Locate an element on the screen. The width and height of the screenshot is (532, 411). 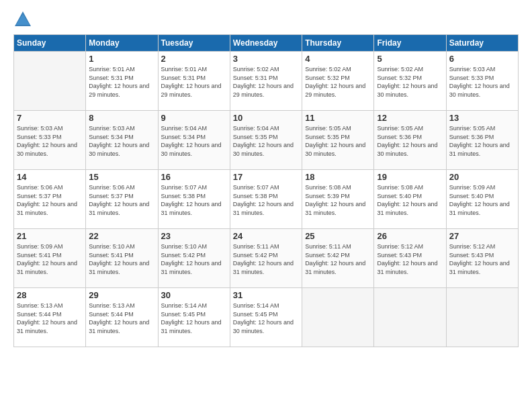
day-info: Sunrise: 5:08 AMSunset: 5:39 PMDaylight:… is located at coordinates (335, 200).